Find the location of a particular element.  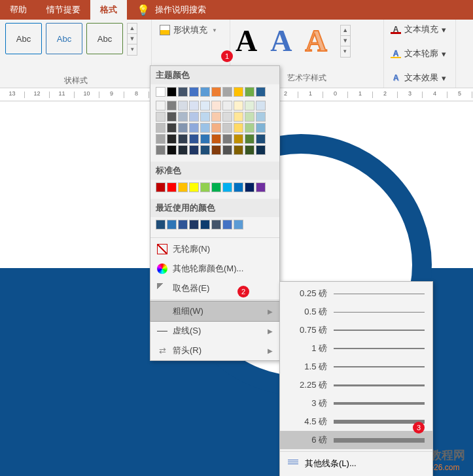

more-lines-item: 其他线条(L)... is located at coordinates (356, 464).